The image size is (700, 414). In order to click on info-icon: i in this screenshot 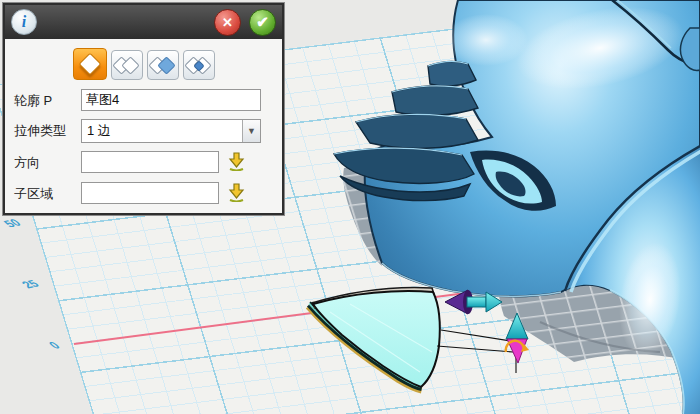, I will do `click(24, 22)`.